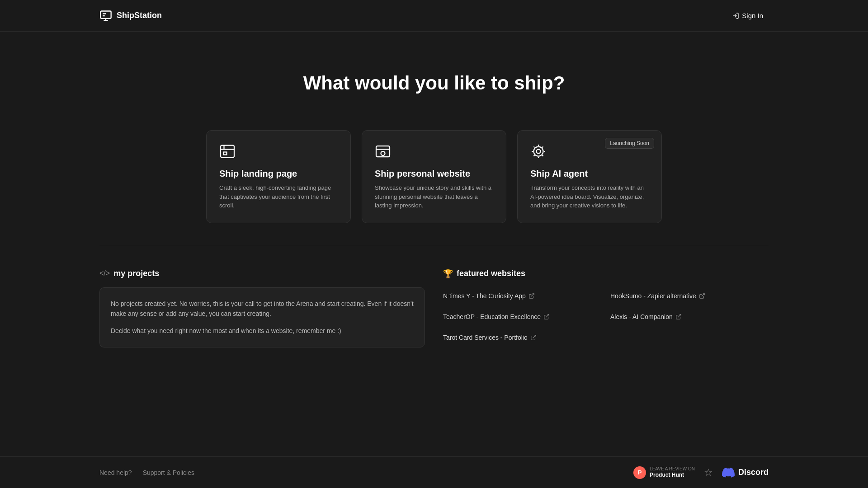  I want to click on header: ShipStation Sign In, so click(434, 16).